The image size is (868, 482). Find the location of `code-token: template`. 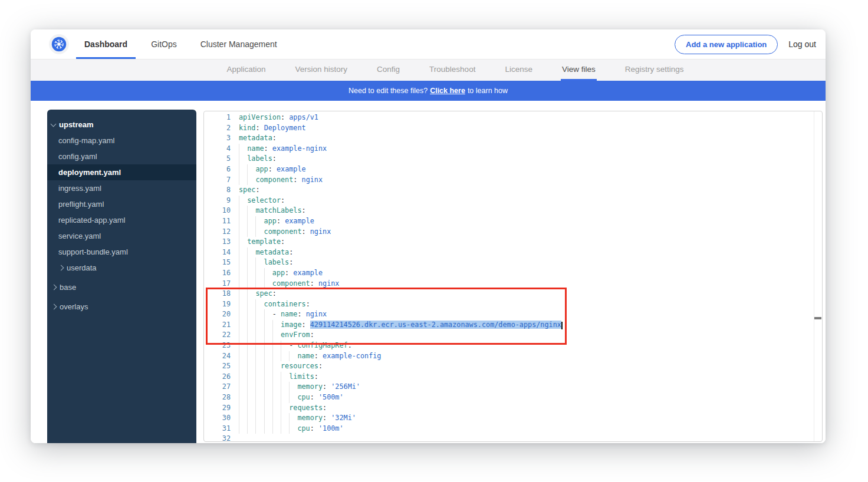

code-token: template is located at coordinates (264, 242).